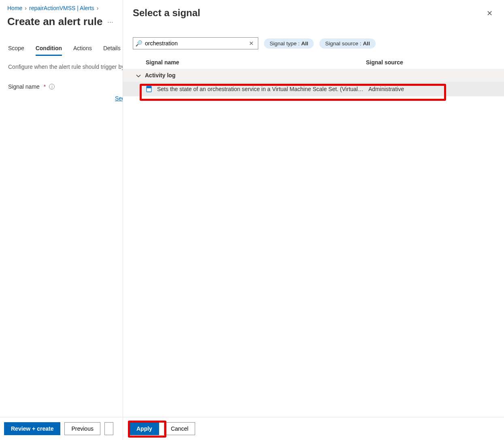 This screenshot has width=504, height=440. I want to click on filter-signal-source-label: Signal source :, so click(344, 44).